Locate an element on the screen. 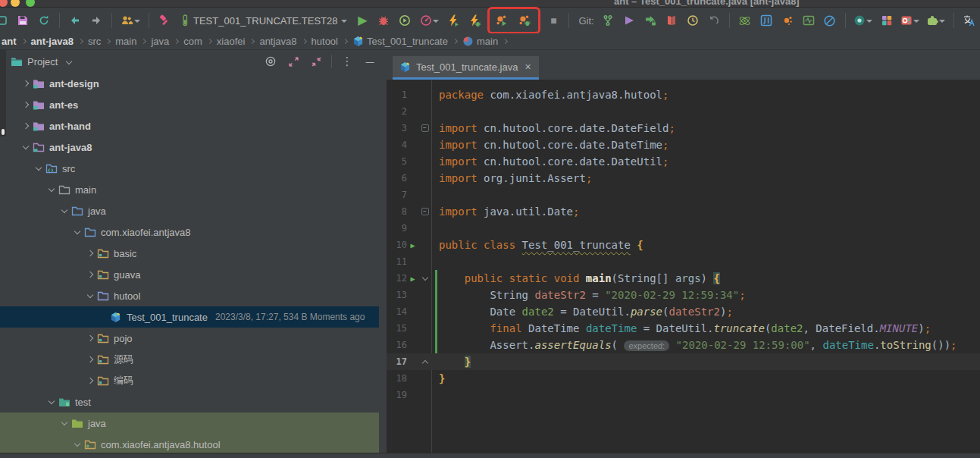  code-line-4: 4import cn.hutool.core.date.DateTime; is located at coordinates (684, 145).